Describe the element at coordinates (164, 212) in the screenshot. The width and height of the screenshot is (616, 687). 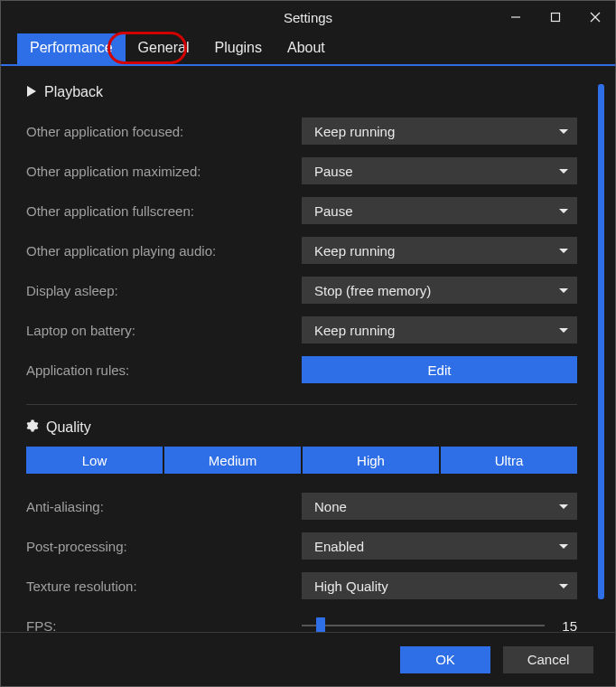
I see `label-app-fullscreen: Other application fullscreen:` at that location.